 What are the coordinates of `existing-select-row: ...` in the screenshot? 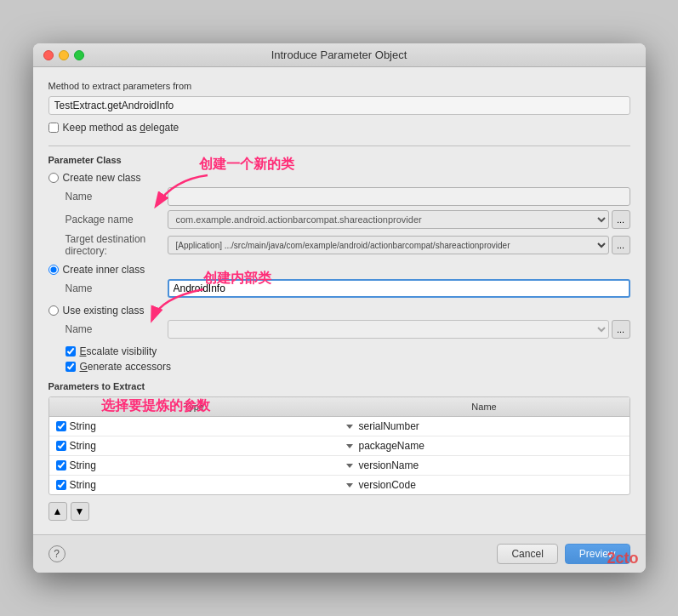 It's located at (399, 329).